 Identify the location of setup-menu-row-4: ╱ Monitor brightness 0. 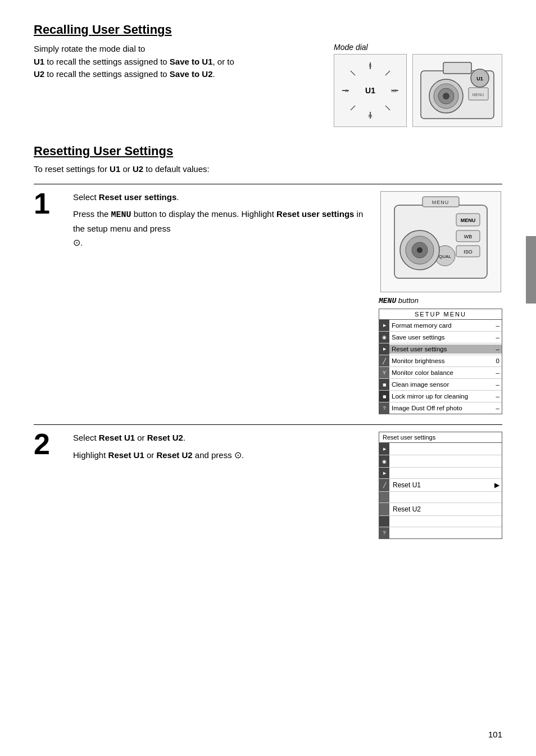
(440, 361).